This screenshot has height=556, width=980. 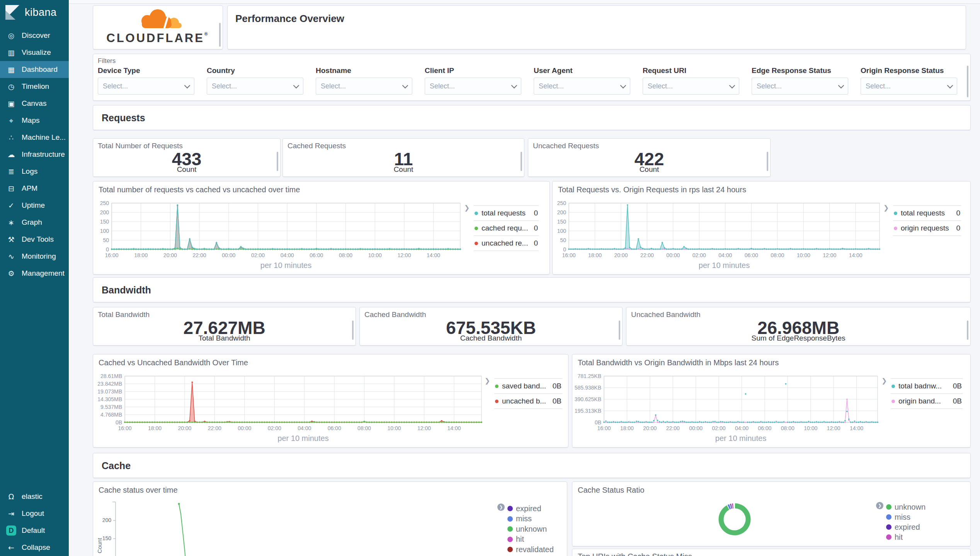 What do you see at coordinates (590, 376) in the screenshot?
I see `svg-text: 781.25KB` at bounding box center [590, 376].